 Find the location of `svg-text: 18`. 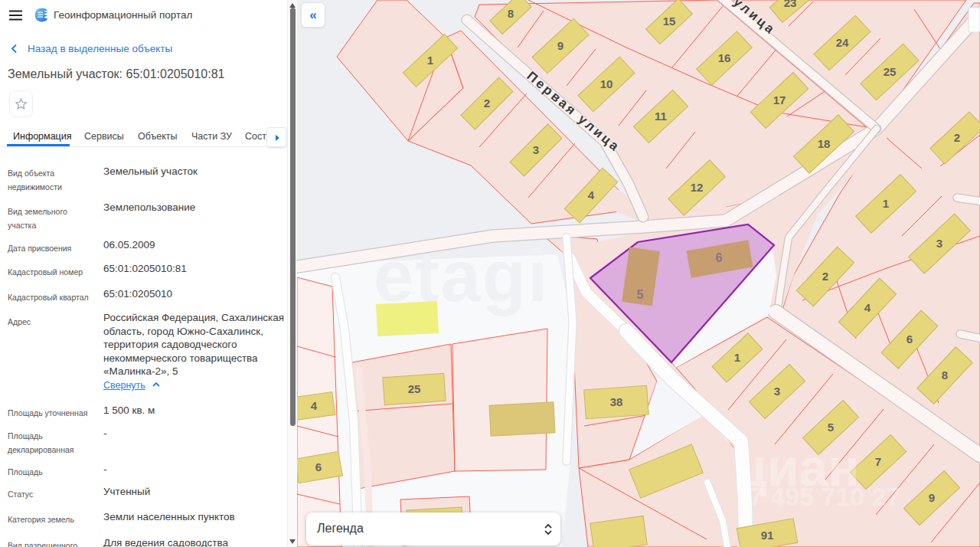

svg-text: 18 is located at coordinates (824, 144).